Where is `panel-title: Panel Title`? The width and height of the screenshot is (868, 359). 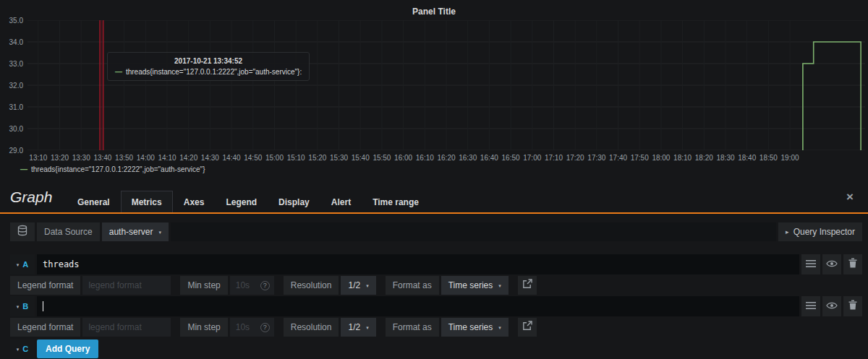 panel-title: Panel Title is located at coordinates (434, 9).